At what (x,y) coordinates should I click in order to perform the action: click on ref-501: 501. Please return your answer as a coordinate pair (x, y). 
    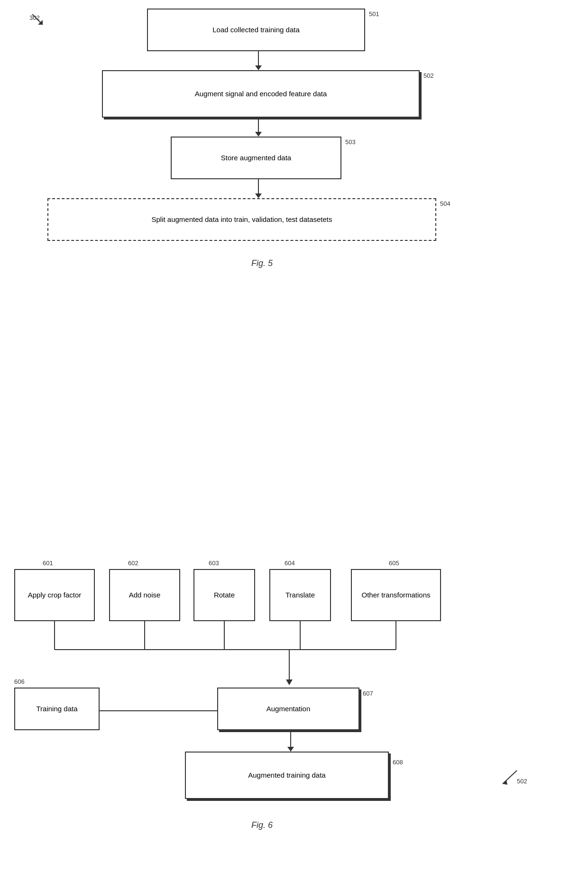
    Looking at the image, I should click on (374, 14).